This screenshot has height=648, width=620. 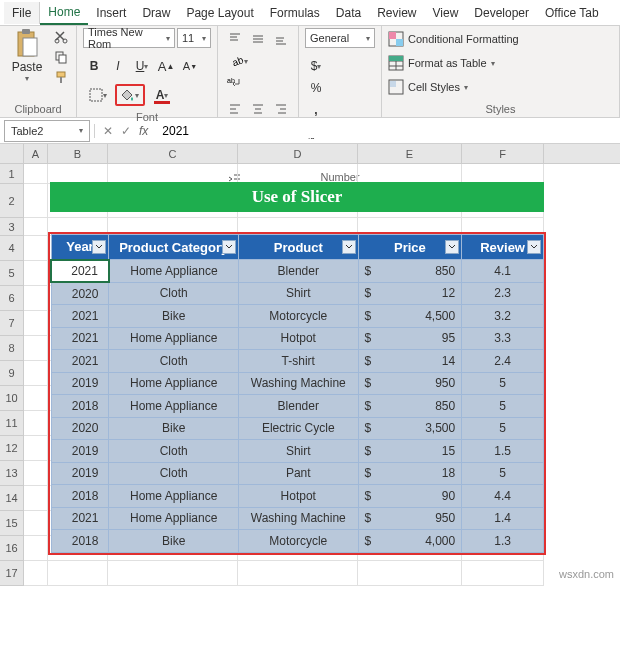 What do you see at coordinates (442, 63) in the screenshot?
I see `format-as-table-button: Format as Table▾` at bounding box center [442, 63].